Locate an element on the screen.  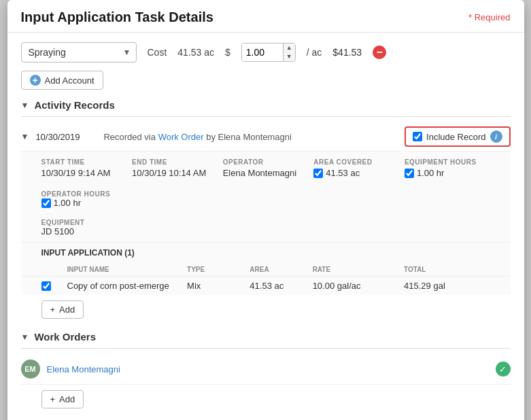
activity-records-divider is located at coordinates (266, 117).